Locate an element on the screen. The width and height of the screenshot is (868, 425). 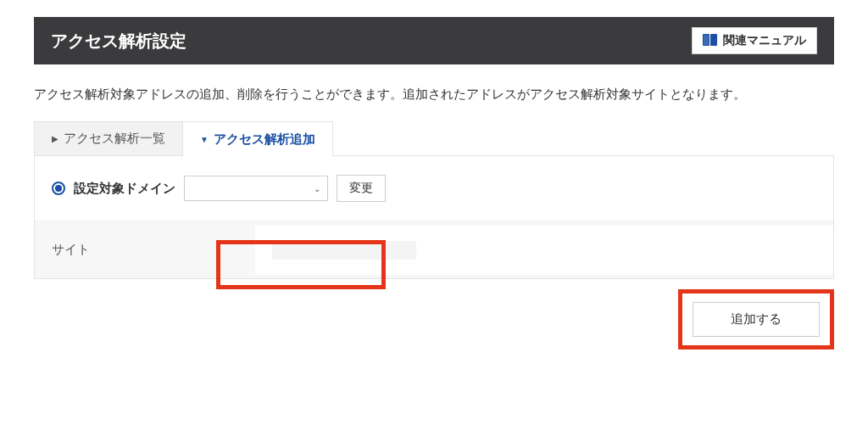
chevron-down-icon: ▼ is located at coordinates (204, 139).